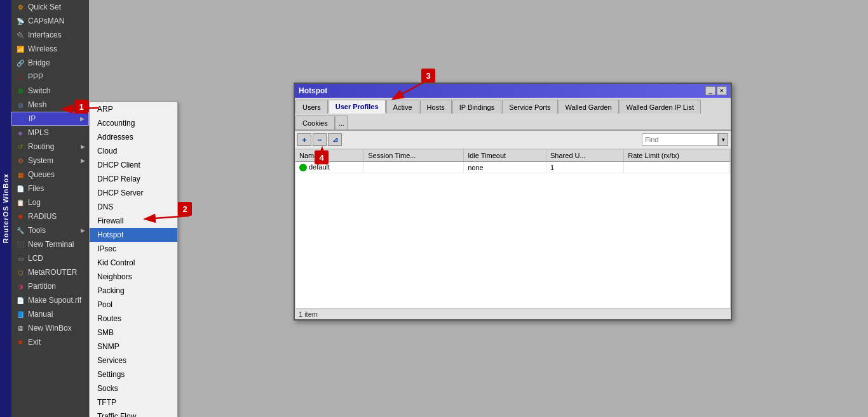 This screenshot has height=417, width=868. What do you see at coordinates (133, 347) in the screenshot?
I see `submenu-item-snmp: SNMP` at bounding box center [133, 347].